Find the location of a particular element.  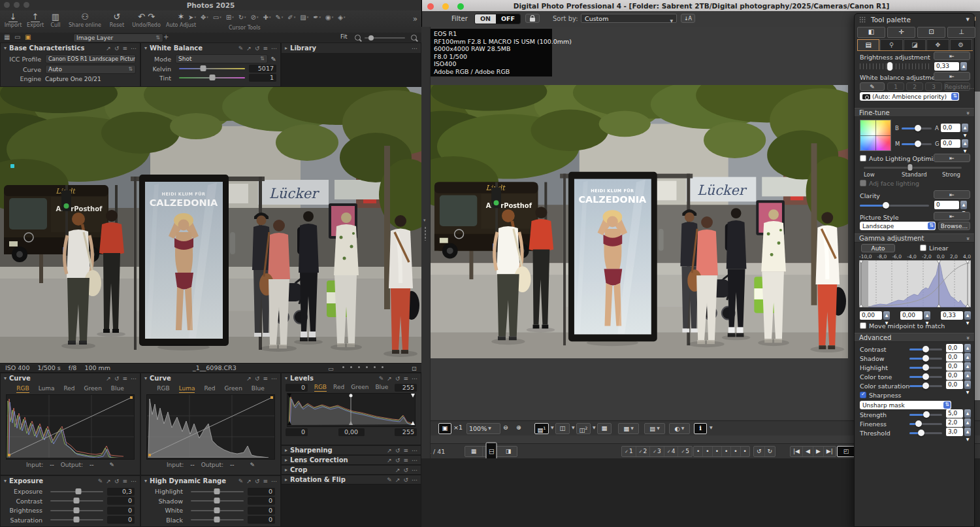

zoom-out-icon is located at coordinates (358, 38).